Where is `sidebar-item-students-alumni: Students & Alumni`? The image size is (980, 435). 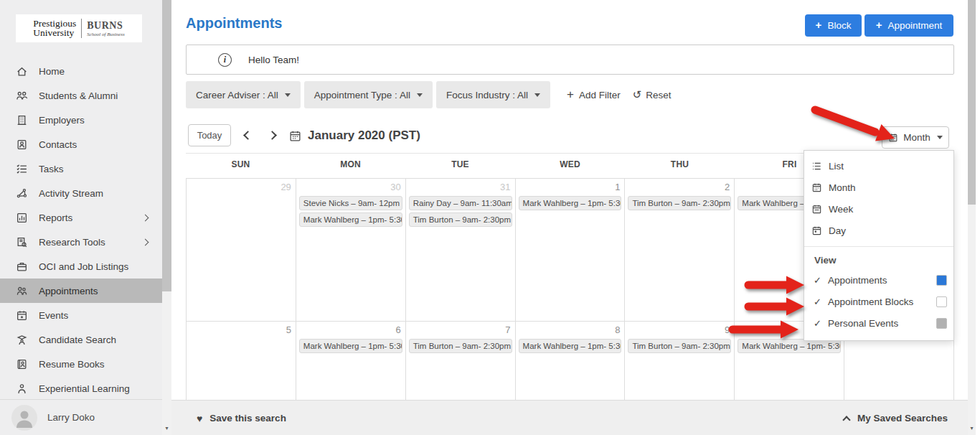 sidebar-item-students-alumni: Students & Alumni is located at coordinates (81, 95).